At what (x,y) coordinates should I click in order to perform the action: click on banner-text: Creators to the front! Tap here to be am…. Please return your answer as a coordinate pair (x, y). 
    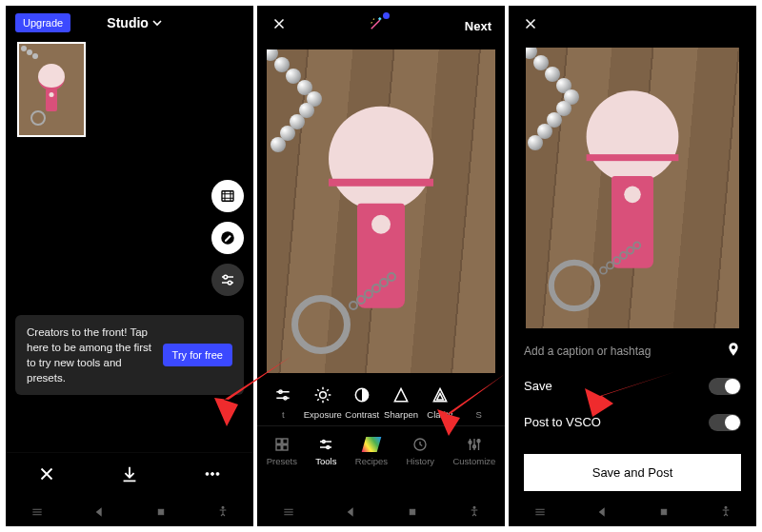
    Looking at the image, I should click on (90, 355).